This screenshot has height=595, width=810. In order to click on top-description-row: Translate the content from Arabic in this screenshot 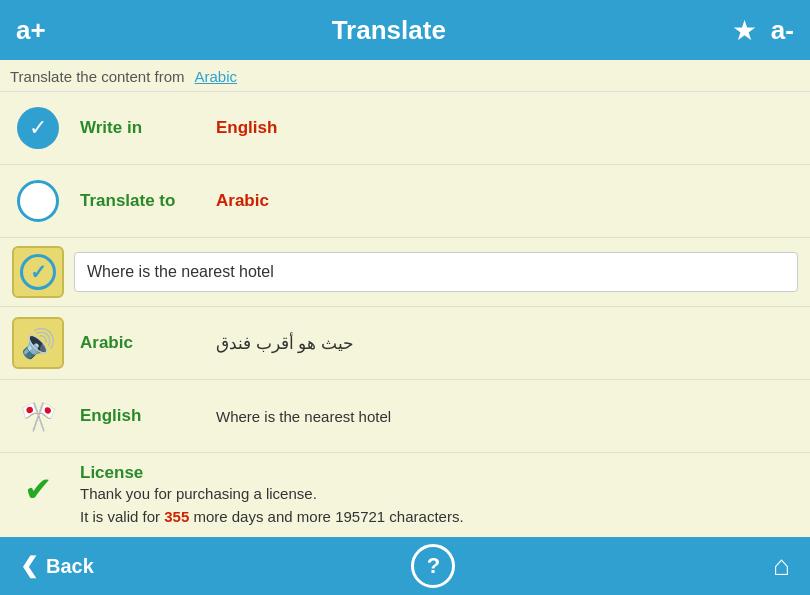, I will do `click(405, 76)`.